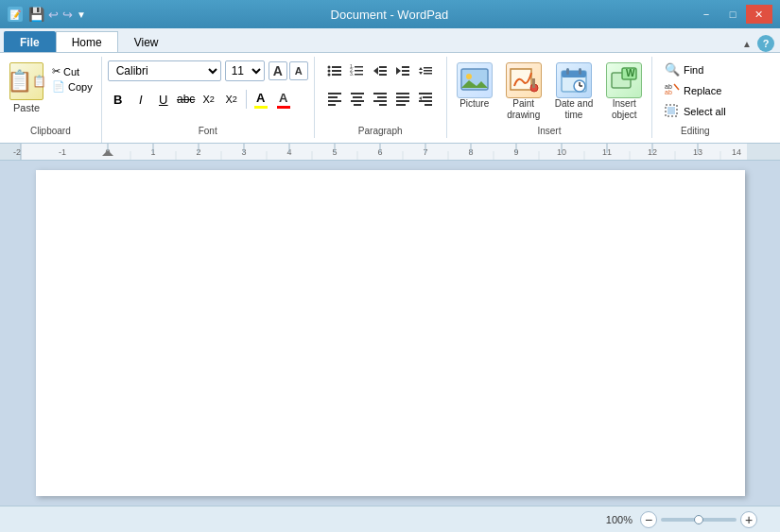  What do you see at coordinates (164, 99) in the screenshot?
I see `underline-button: U` at bounding box center [164, 99].